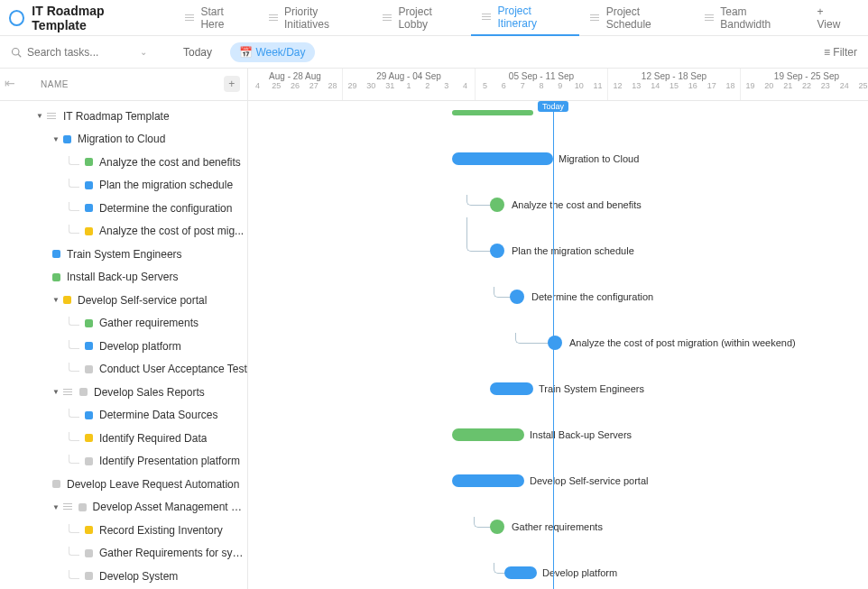  What do you see at coordinates (124, 370) in the screenshot?
I see `tree-row: Conduct User Acceptance Test` at bounding box center [124, 370].